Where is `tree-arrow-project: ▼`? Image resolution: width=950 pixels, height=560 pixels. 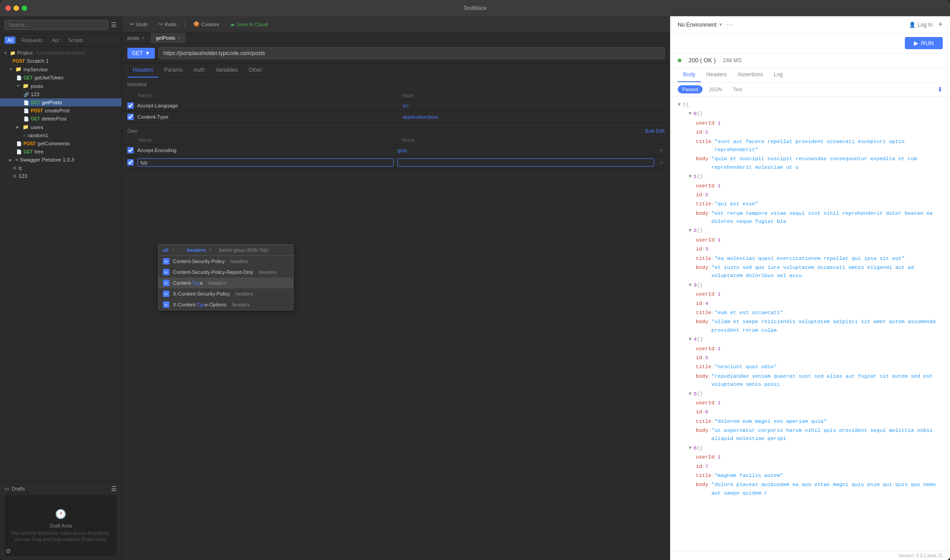
tree-arrow-project: ▼ is located at coordinates (6, 53).